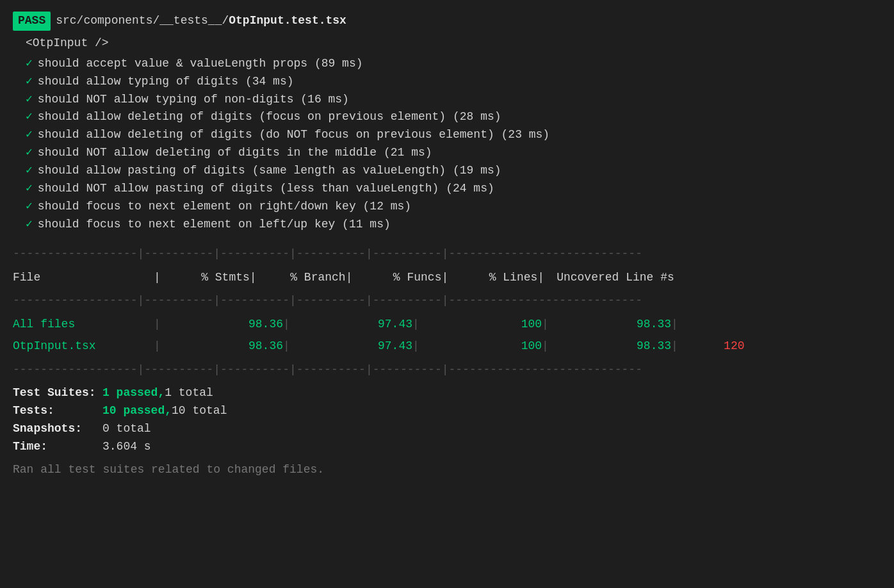  Describe the element at coordinates (453, 189) in the screenshot. I see `test-item: ✓should NOT allow pasting of digits (les…` at that location.